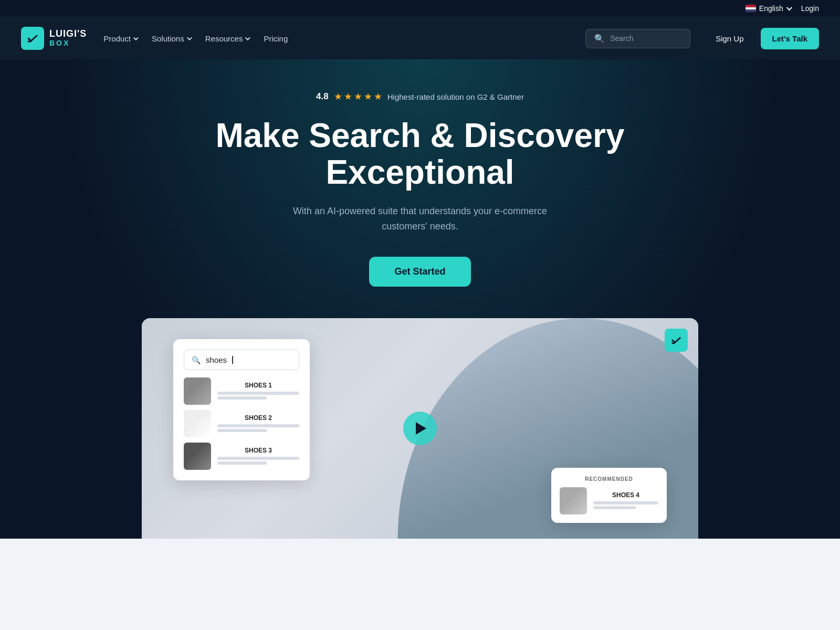  What do you see at coordinates (242, 430) in the screenshot?
I see `result-bar-2b` at bounding box center [242, 430].